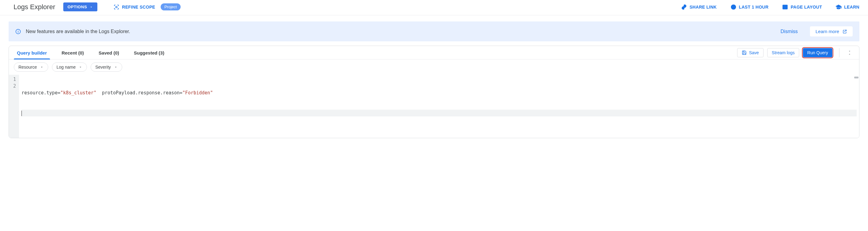 This screenshot has width=868, height=231. I want to click on scope-icon, so click(117, 7).